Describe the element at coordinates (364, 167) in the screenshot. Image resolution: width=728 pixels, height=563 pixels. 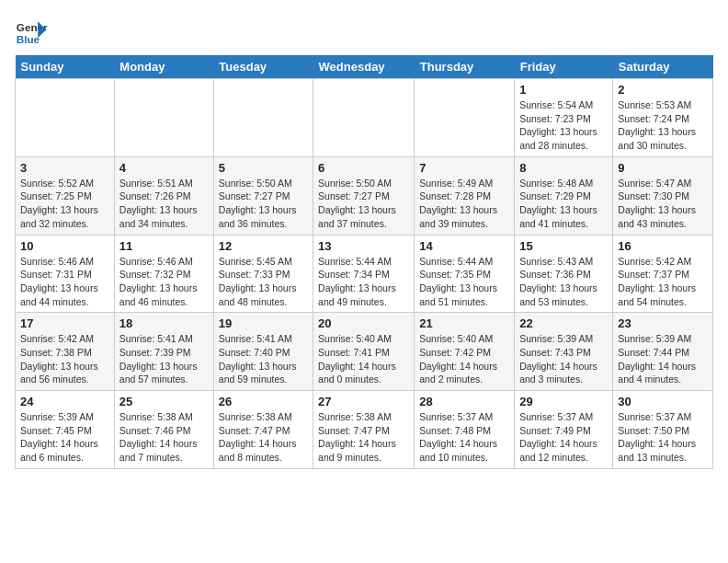
I see `day-number: 6` at that location.